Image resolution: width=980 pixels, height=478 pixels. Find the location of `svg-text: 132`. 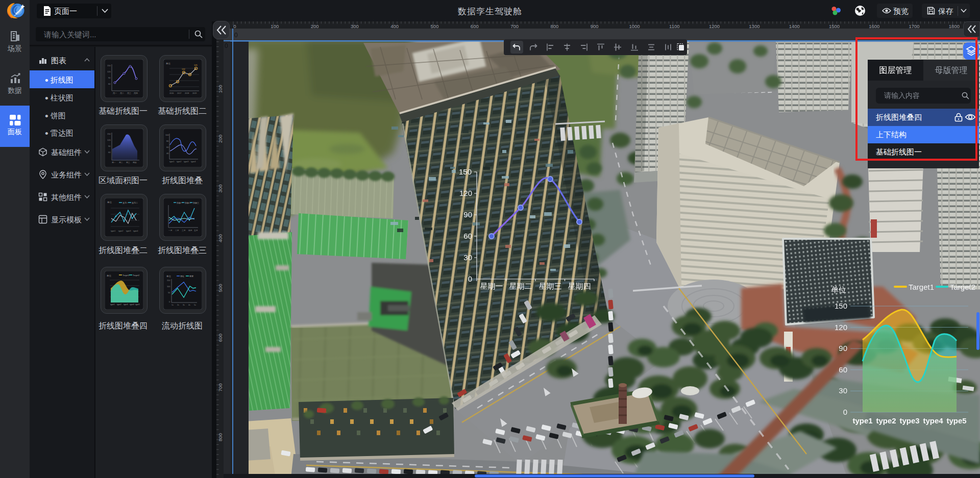

svg-text: 132 is located at coordinates (184, 69).